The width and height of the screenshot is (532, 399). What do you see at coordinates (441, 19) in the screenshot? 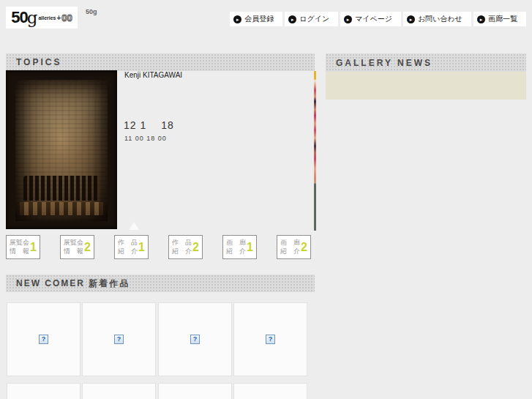
I see `nav-label: お問い合わせ` at bounding box center [441, 19].